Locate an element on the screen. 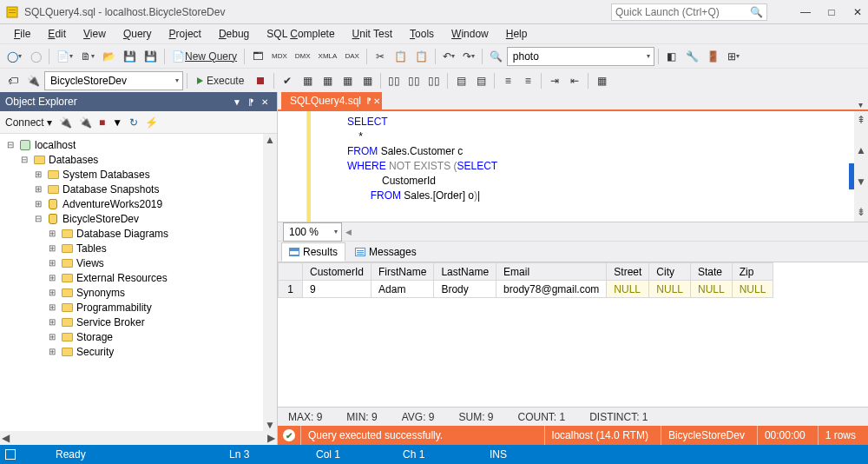 The height and width of the screenshot is (464, 868). client-stats-button: ▦ is located at coordinates (347, 81).